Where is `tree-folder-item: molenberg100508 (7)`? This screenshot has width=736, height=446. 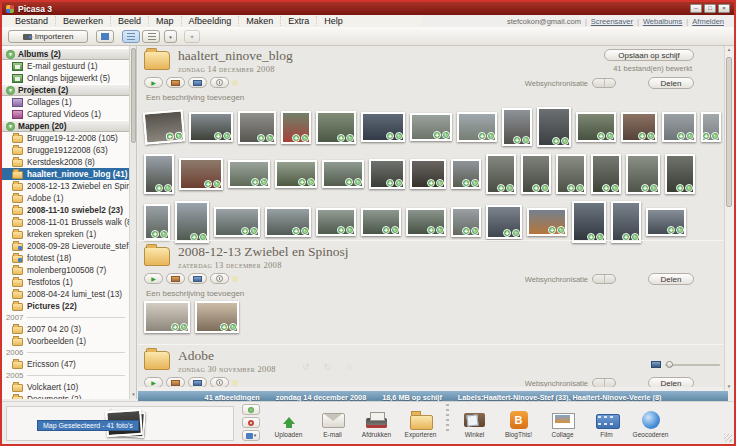 tree-folder-item: molenberg100508 (7) is located at coordinates (66, 270).